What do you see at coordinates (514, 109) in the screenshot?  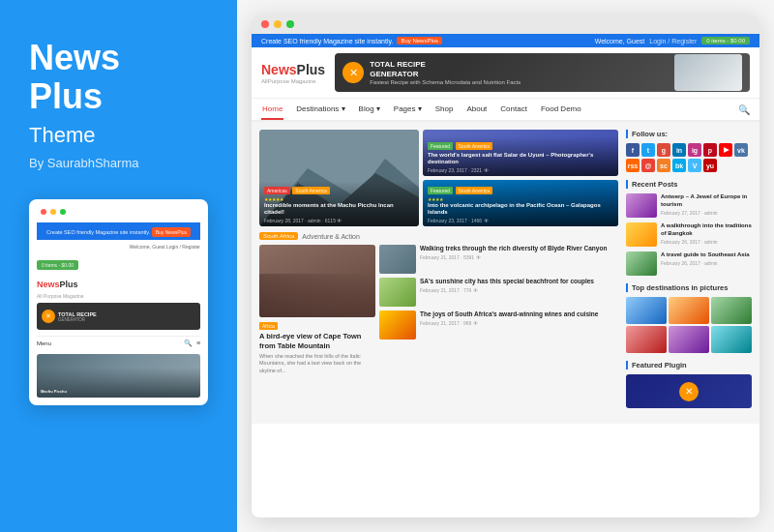 I see `nav-contact: Contact` at bounding box center [514, 109].